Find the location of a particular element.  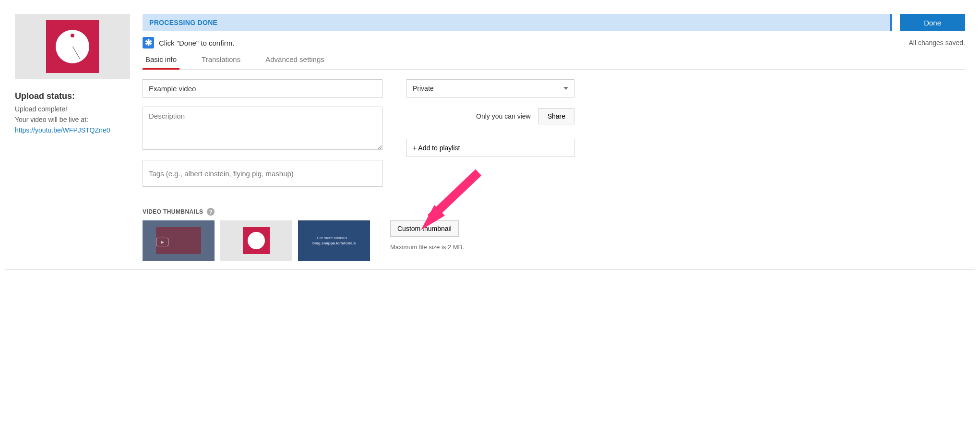

tab-advanced-settings: Advanced settings is located at coordinates (295, 62).